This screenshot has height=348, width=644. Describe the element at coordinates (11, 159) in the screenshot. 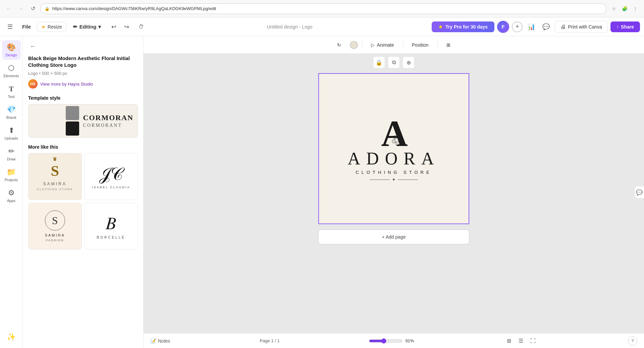

I see `sidebar-draw-label: Draw` at that location.